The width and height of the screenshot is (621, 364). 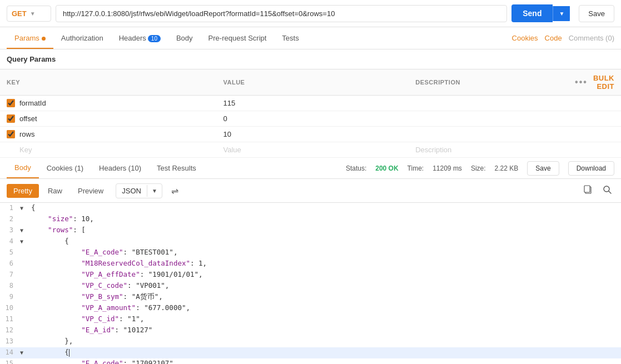 What do you see at coordinates (597, 13) in the screenshot?
I see `save-button: Save` at bounding box center [597, 13].